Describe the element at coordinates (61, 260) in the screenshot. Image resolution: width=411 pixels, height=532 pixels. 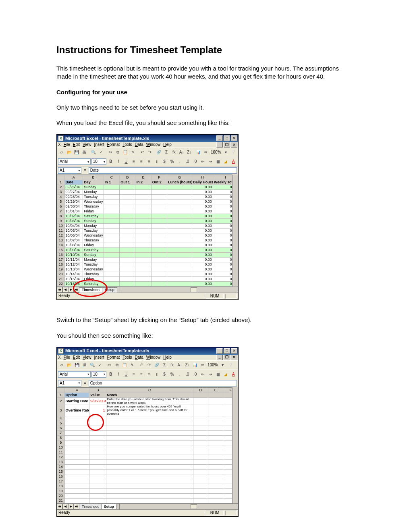
I see `row-header: 17` at that location.